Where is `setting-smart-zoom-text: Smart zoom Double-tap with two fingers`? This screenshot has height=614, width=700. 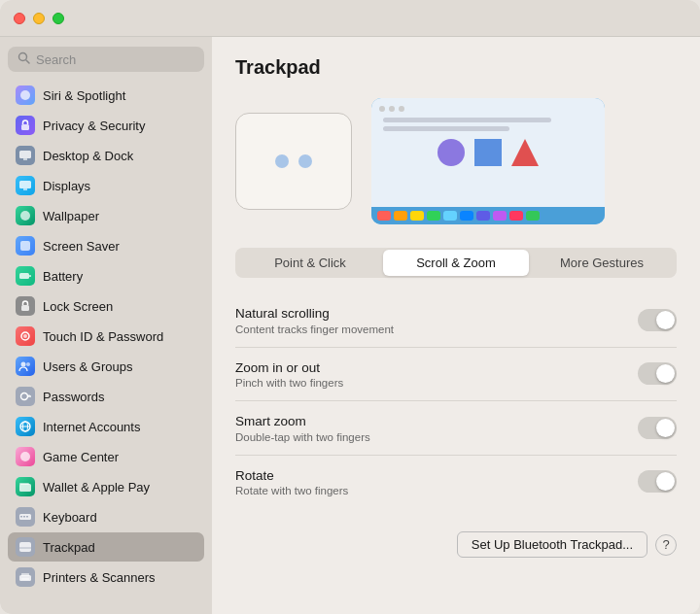 setting-smart-zoom-text: Smart zoom Double-tap with two fingers is located at coordinates (303, 427).